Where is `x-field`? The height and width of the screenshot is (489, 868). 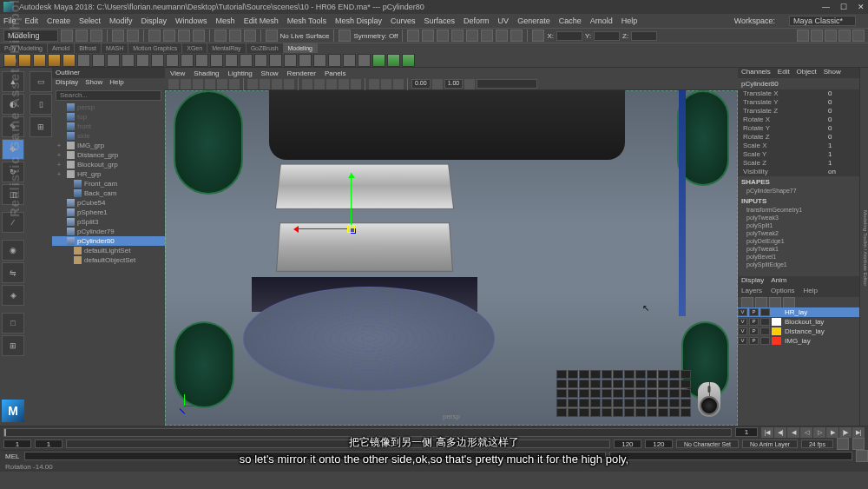 x-field is located at coordinates (569, 36).